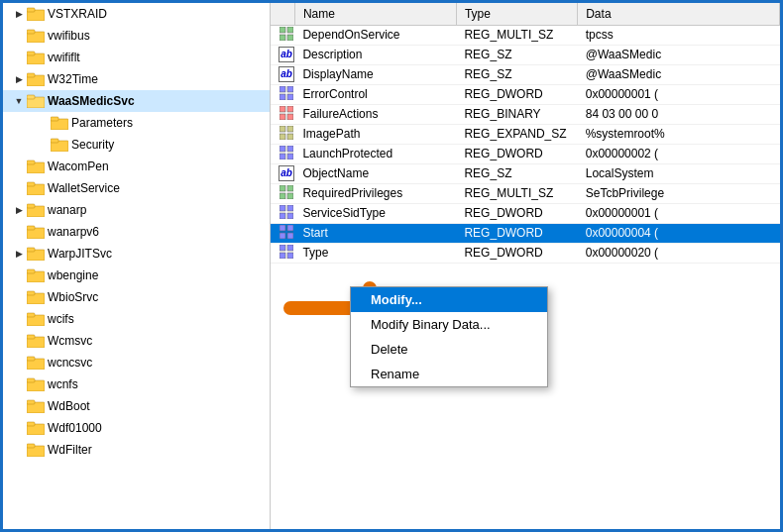 This screenshot has width=783, height=532. What do you see at coordinates (525, 173) in the screenshot?
I see `table-row: abObjectNameREG_SZLocalSystem` at bounding box center [525, 173].